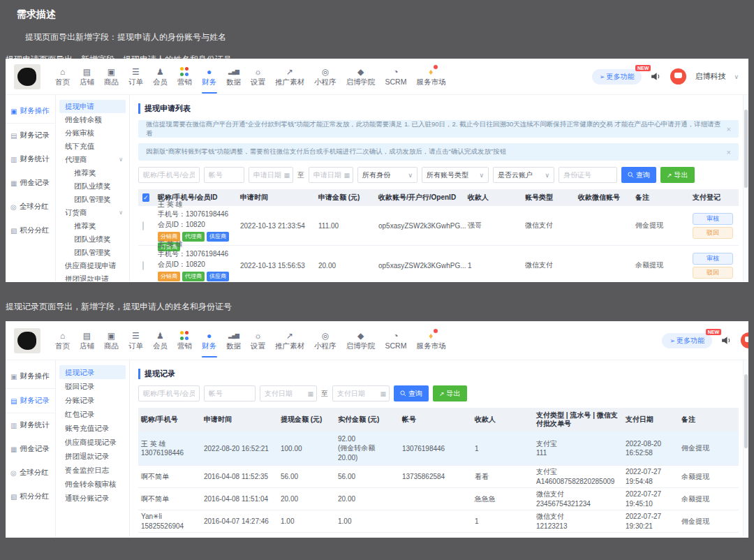 The width and height of the screenshot is (754, 560). Describe the element at coordinates (92, 106) in the screenshot. I see `menu-item-withdraw-apply: 提现申请` at that location.